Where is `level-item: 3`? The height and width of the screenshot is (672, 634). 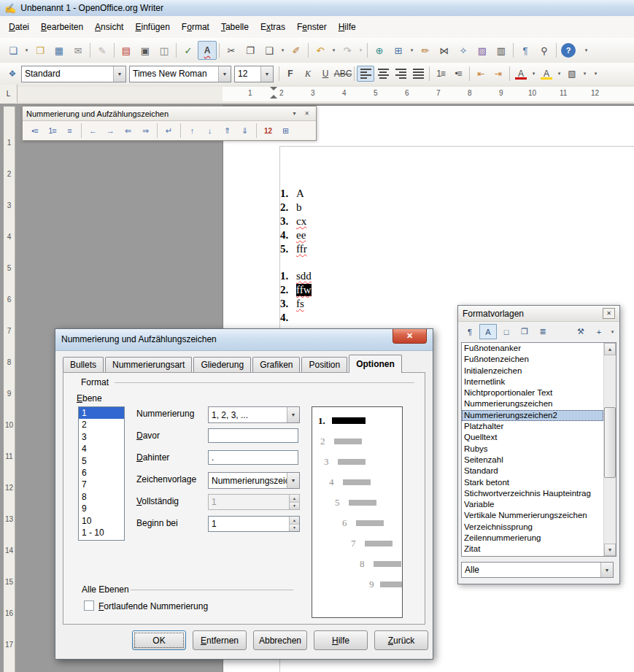
level-item: 3 is located at coordinates (101, 437).